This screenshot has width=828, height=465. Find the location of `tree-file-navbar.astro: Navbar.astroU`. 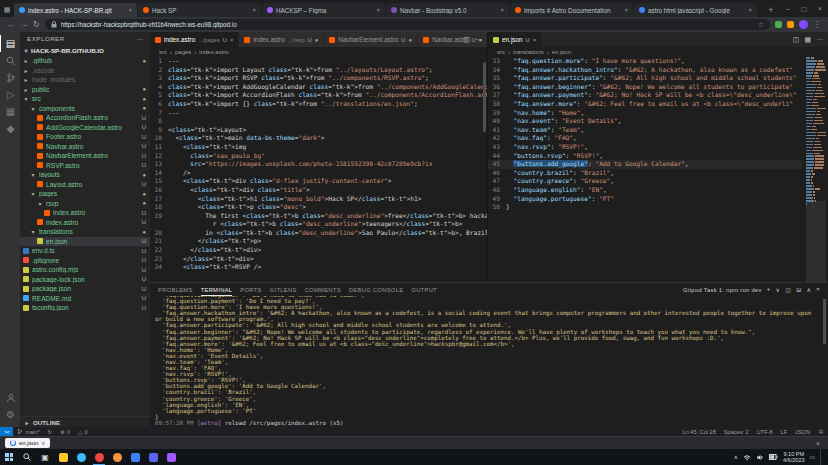

tree-file-navbar.astro: Navbar.astroU is located at coordinates (85, 147).